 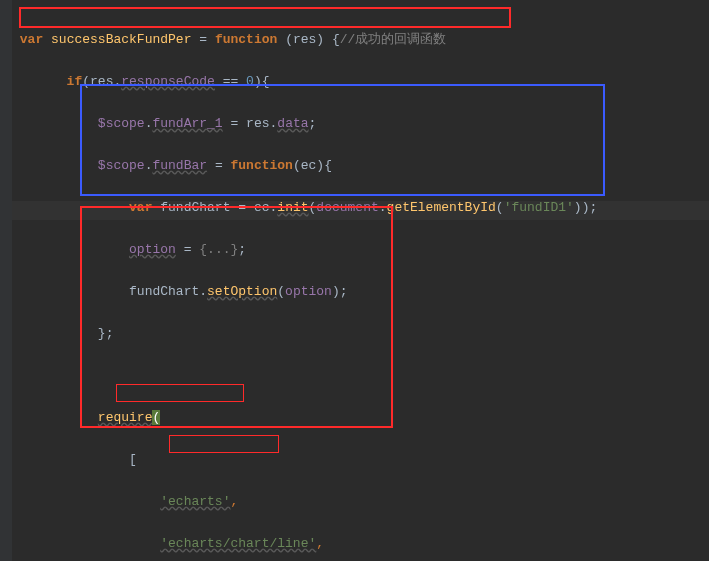 What do you see at coordinates (360, 250) in the screenshot?
I see `code-line: option = {...};` at bounding box center [360, 250].